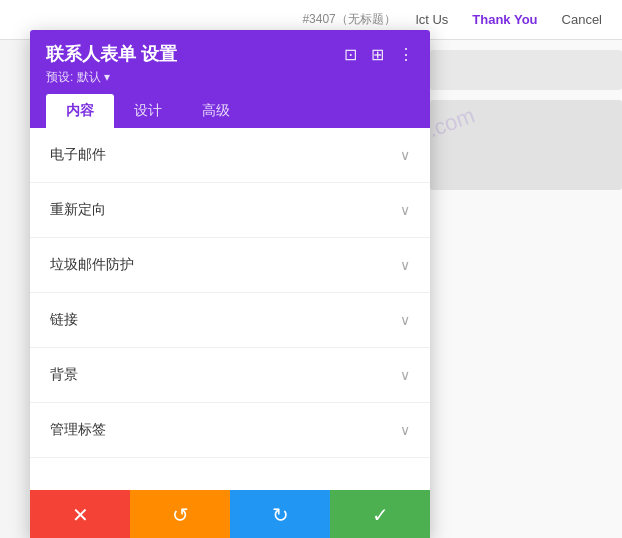 This screenshot has width=622, height=538. Describe the element at coordinates (216, 111) in the screenshot. I see `tab-advanced: 高级` at that location.